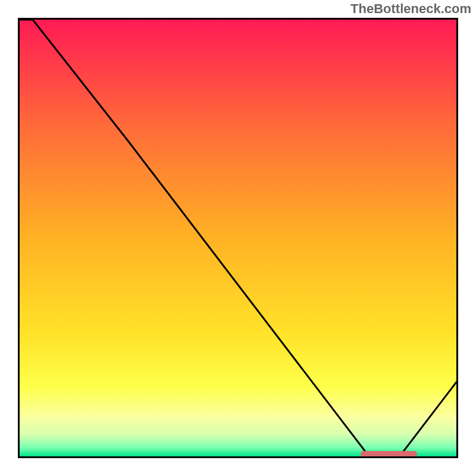 Image resolution: width=476 pixels, height=476 pixels. Describe the element at coordinates (238, 19) in the screenshot. I see `axis-top` at that location.